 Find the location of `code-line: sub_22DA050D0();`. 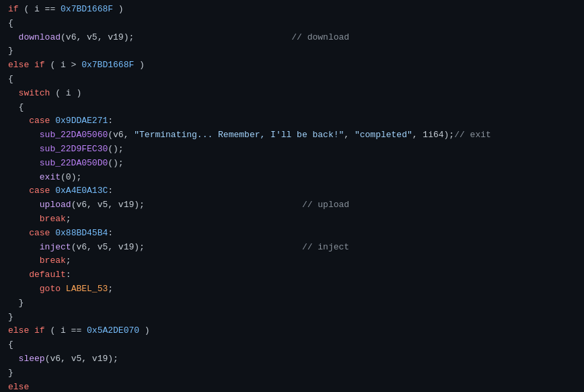

code-line: sub_22DA050D0(); is located at coordinates (292, 164).